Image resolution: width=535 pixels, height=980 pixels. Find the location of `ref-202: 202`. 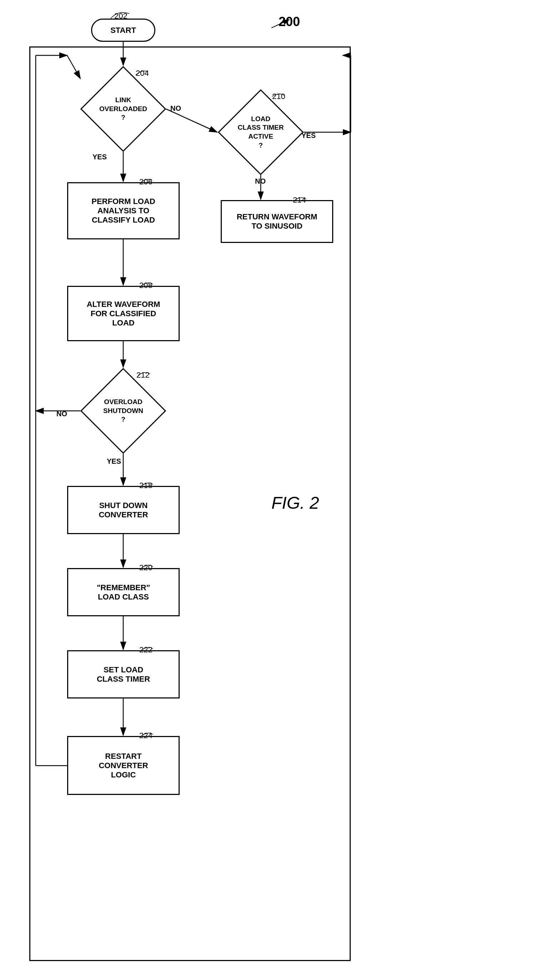

ref-202: 202 is located at coordinates (121, 16).